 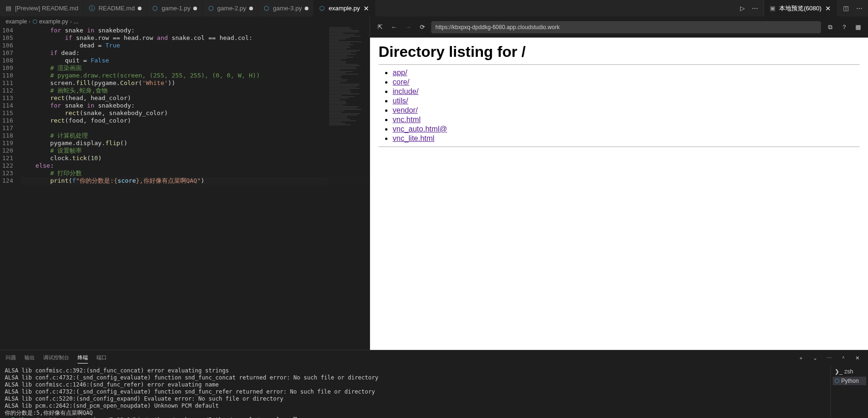 What do you see at coordinates (434, 8) in the screenshot?
I see `editor-tab-bar: ▤ [Preview] README.md ⓘ README.md ⬡ game…` at bounding box center [434, 8].